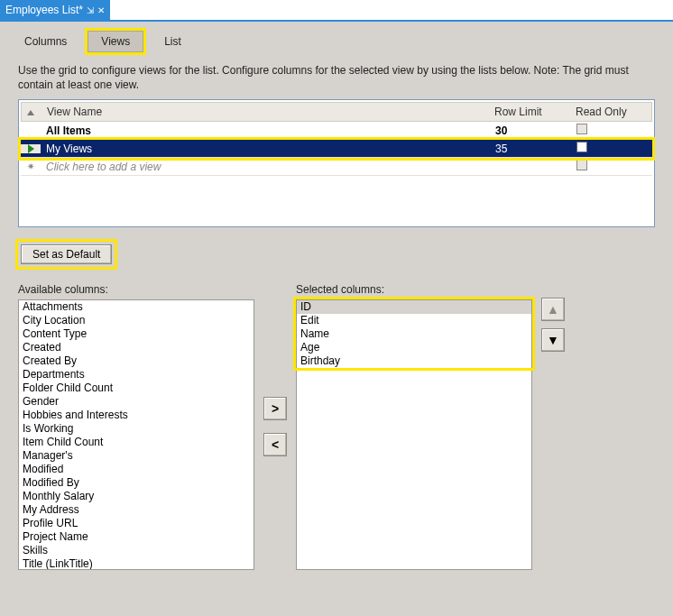 This screenshot has height=616, width=673. What do you see at coordinates (136, 550) in the screenshot?
I see `list-item: Skills` at bounding box center [136, 550].